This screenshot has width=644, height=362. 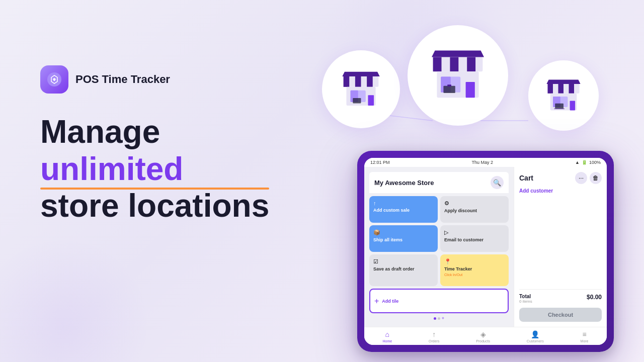 I want to click on logo-text: POS Time Tracker, so click(x=123, y=79).